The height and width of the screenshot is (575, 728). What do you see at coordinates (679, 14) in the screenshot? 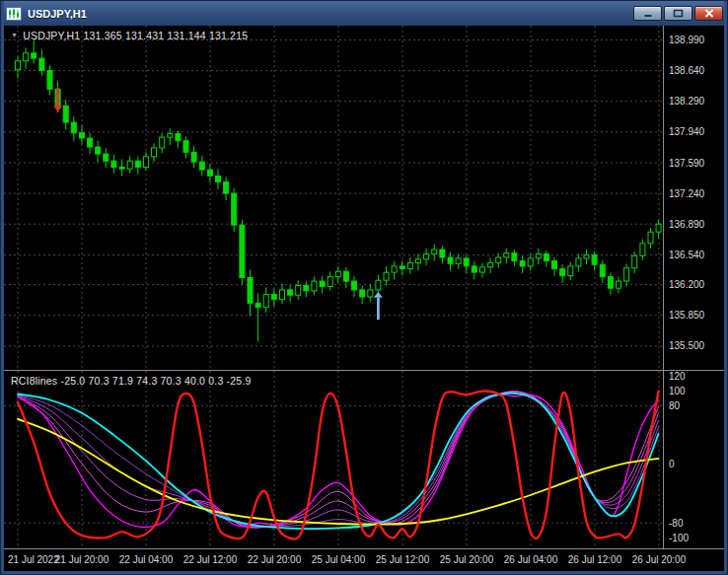
I see `restore-icon` at bounding box center [679, 14].